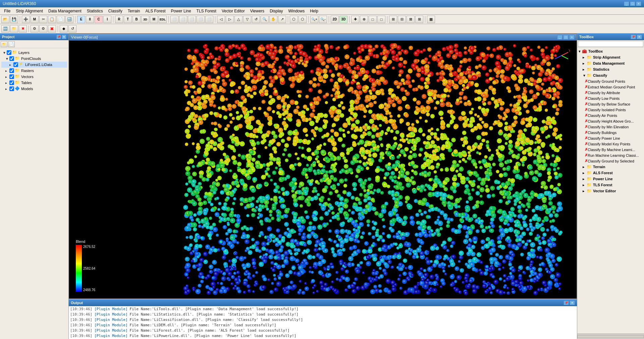  What do you see at coordinates (627, 4) in the screenshot?
I see `minimize-btn: _` at bounding box center [627, 4].